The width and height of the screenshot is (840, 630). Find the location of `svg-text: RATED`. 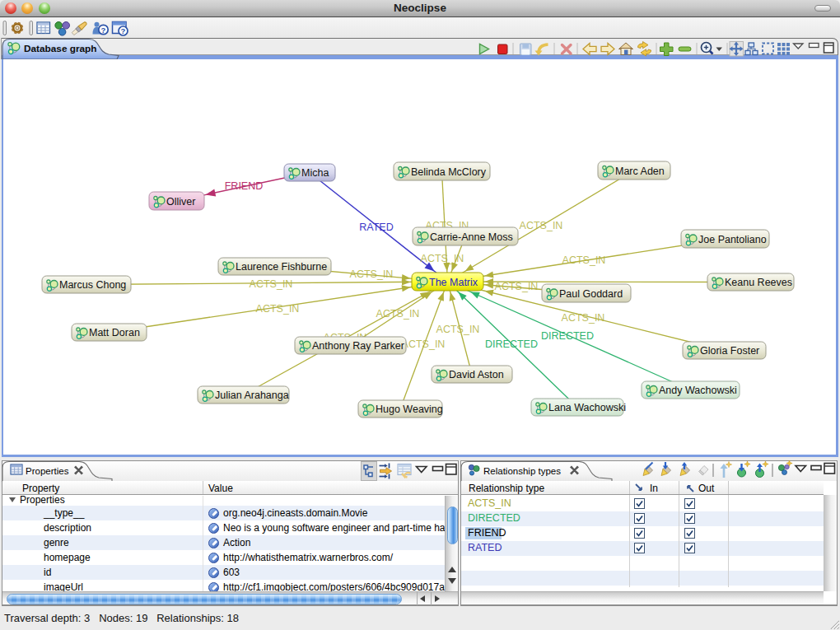

svg-text: RATED is located at coordinates (376, 227).